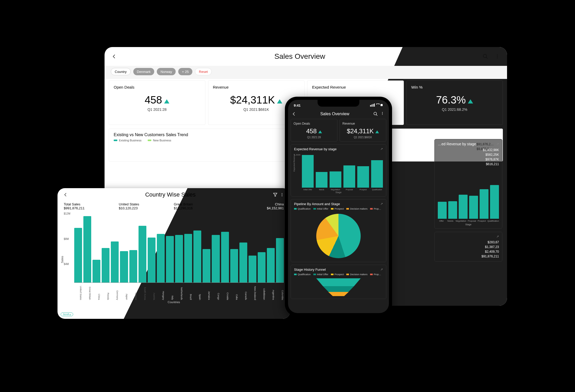 This screenshot has width=575, height=392. What do you see at coordinates (308, 190) in the screenshot?
I see `x-tick: Initial Offer` at bounding box center [308, 190].